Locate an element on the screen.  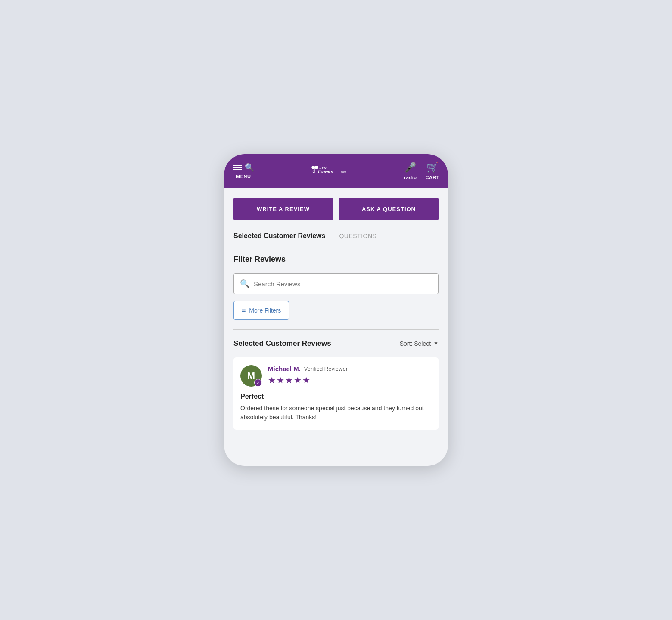
filter-heading: Filter Reviews is located at coordinates (336, 259).